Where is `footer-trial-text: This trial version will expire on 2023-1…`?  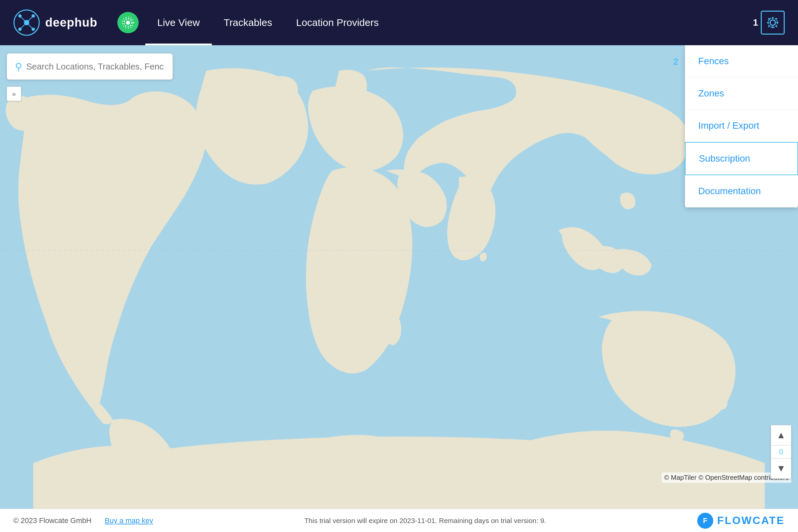
footer-trial-text: This trial version will expire on 2023-1… is located at coordinates (425, 520).